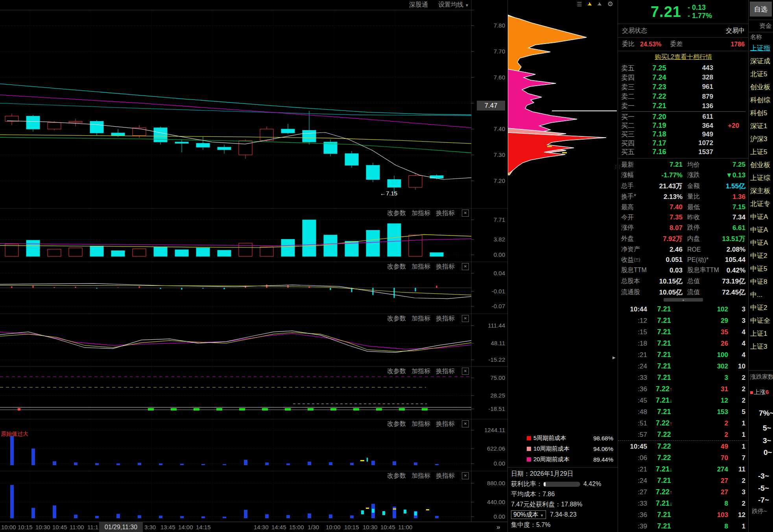 This screenshot has width=773, height=532. Describe the element at coordinates (527, 484) in the screenshot. I see `profit-ratio-label: 获利比率：` at that location.